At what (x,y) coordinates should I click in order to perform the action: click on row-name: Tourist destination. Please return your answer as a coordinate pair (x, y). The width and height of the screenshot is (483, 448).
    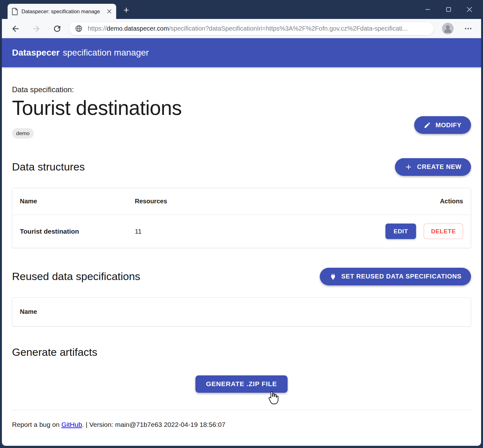
    Looking at the image, I should click on (77, 231).